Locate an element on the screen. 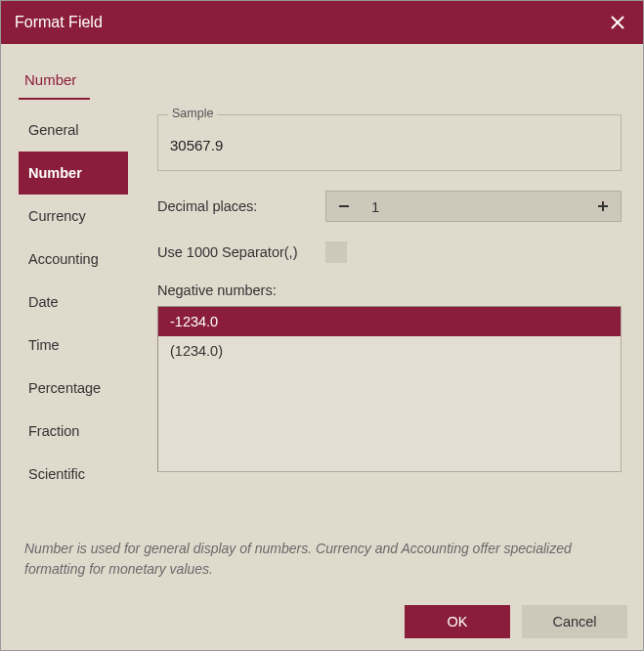 This screenshot has width=644, height=651. decimal-places-value: 1 is located at coordinates (473, 206).